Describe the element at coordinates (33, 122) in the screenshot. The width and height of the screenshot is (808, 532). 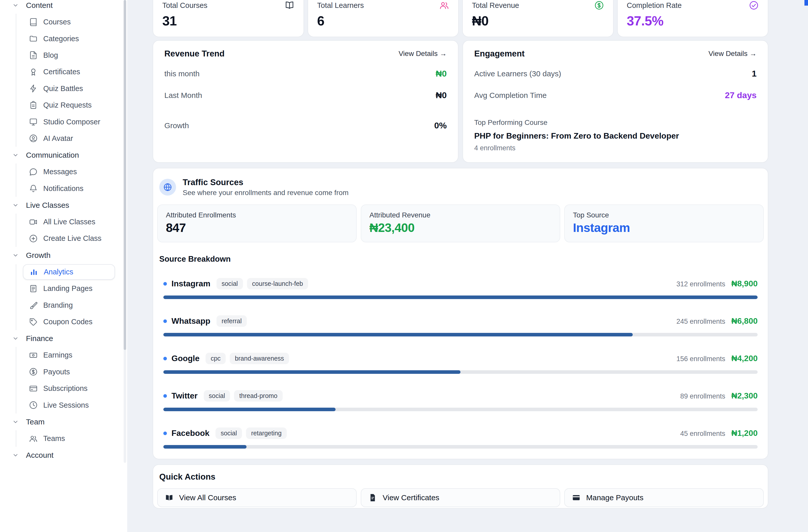
I see `monitor-icon` at that location.